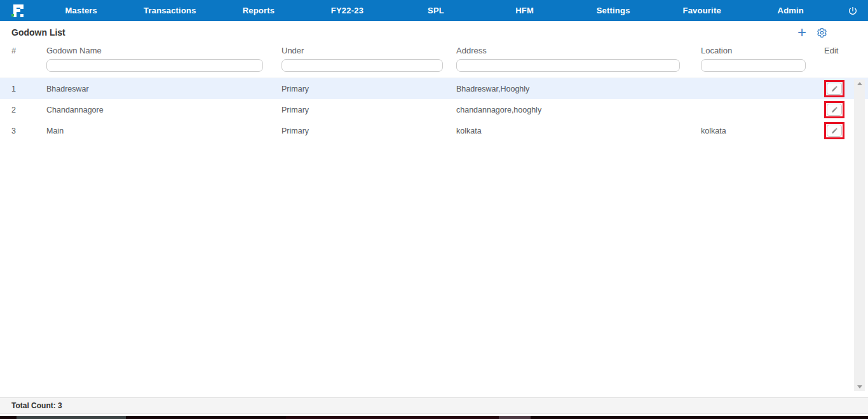  What do you see at coordinates (434, 10) in the screenshot?
I see `top-navbar: Masters Transactions Reports FY22-23 SPL…` at bounding box center [434, 10].